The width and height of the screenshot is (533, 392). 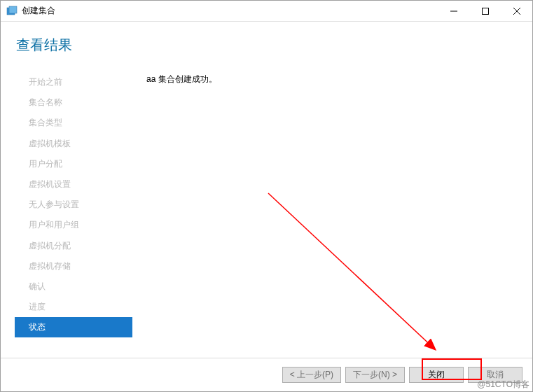 I want to click on page-title: 查看结果, so click(x=268, y=45).